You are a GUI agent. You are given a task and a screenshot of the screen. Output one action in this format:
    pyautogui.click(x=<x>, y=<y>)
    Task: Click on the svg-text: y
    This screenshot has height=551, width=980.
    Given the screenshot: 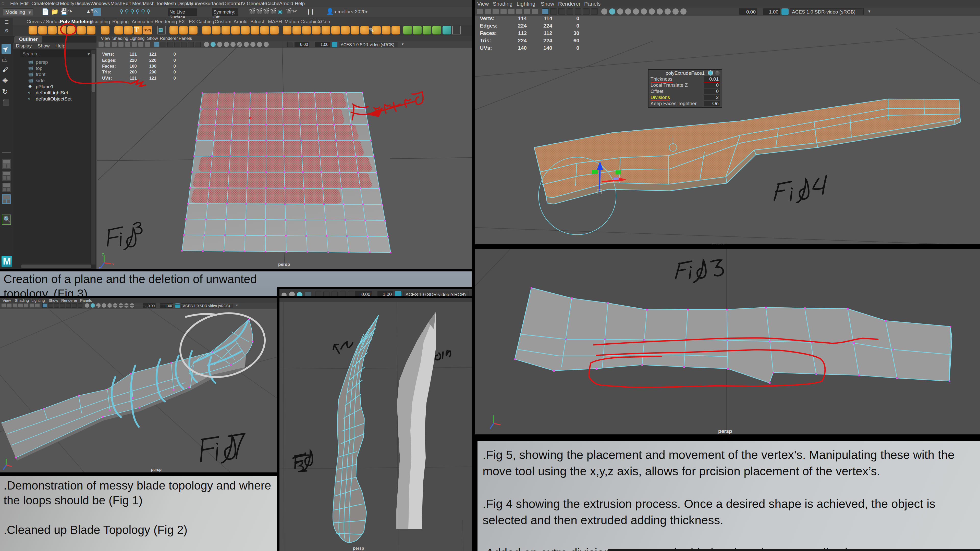 What is the action you would take?
    pyautogui.click(x=103, y=254)
    